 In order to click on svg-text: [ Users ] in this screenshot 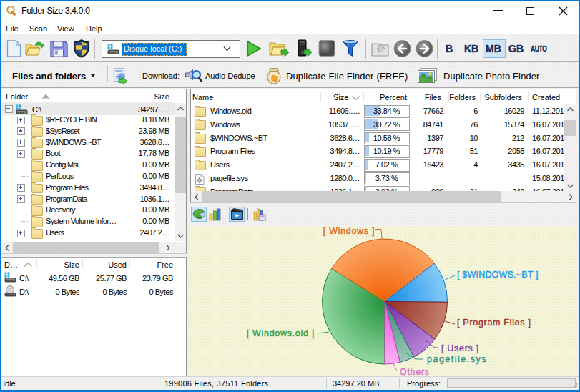, I will do `click(461, 348)`.